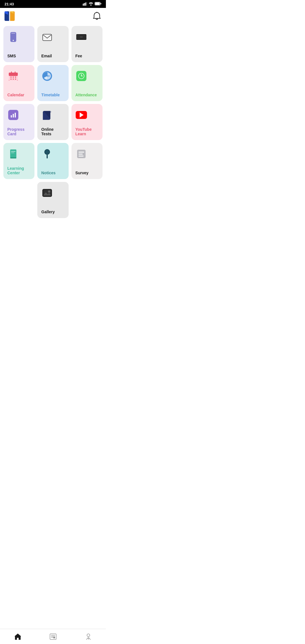  What do you see at coordinates (13, 115) in the screenshot?
I see `progress-icon` at bounding box center [13, 115].